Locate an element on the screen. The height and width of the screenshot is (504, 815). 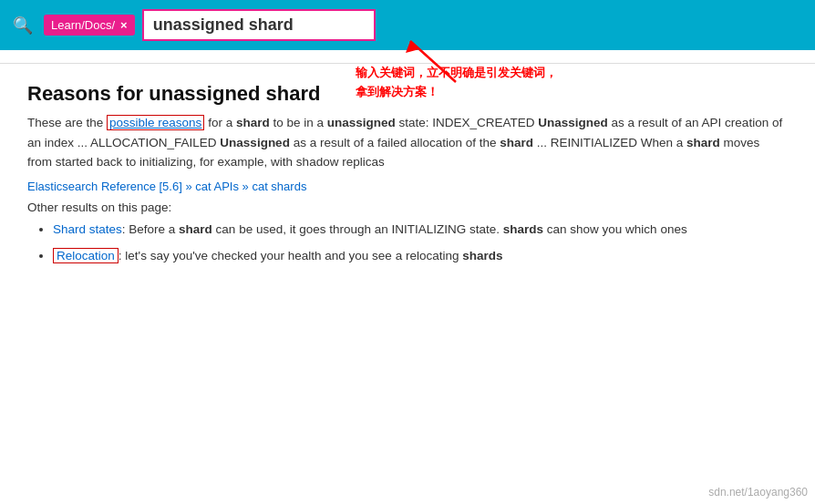
search-header: 🔍 Learn/Docs/ × is located at coordinates (408, 26).